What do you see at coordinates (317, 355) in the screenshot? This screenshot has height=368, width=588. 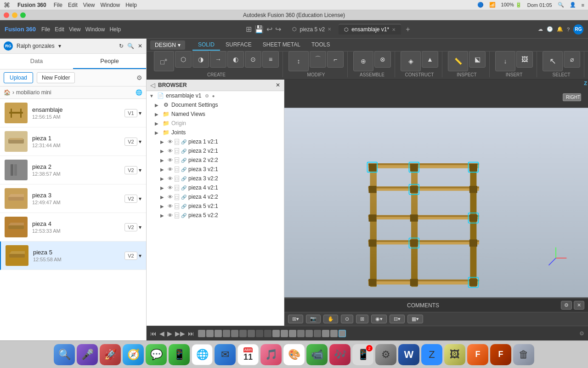 I see `dock-facetime: 📹` at bounding box center [317, 355].